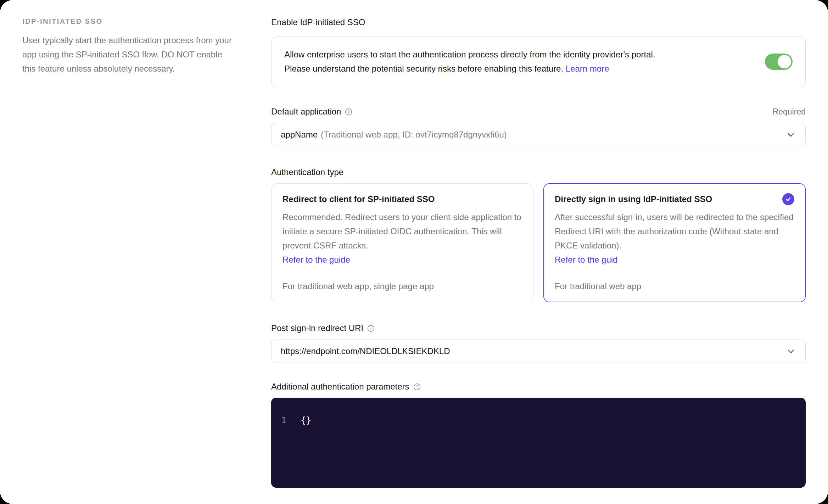  Describe the element at coordinates (402, 286) in the screenshot. I see `option-footnote: For traditional web app, single page app` at that location.